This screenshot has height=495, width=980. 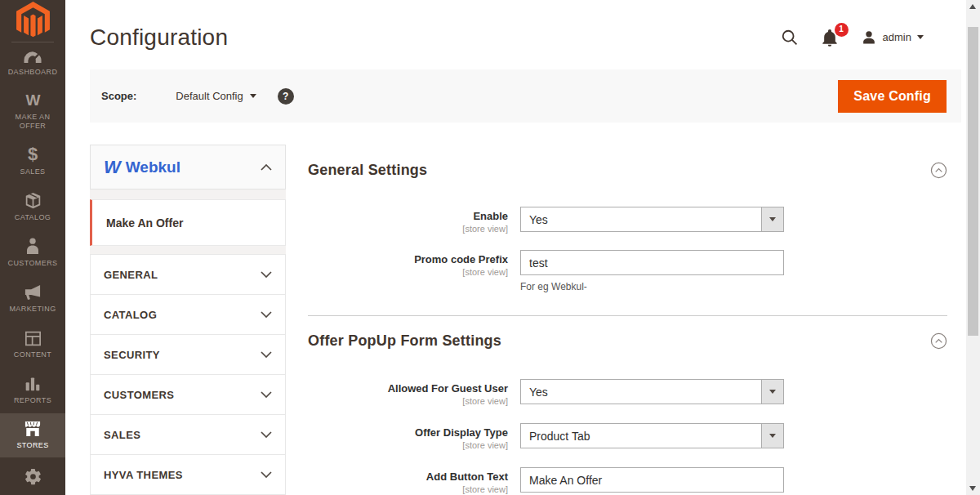 I want to click on select-value: Yes, so click(x=534, y=220).